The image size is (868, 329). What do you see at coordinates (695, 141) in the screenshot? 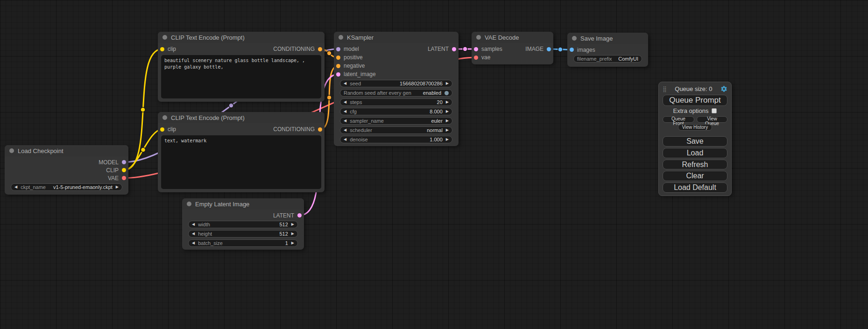
I see `save-button: Save` at bounding box center [695, 141].